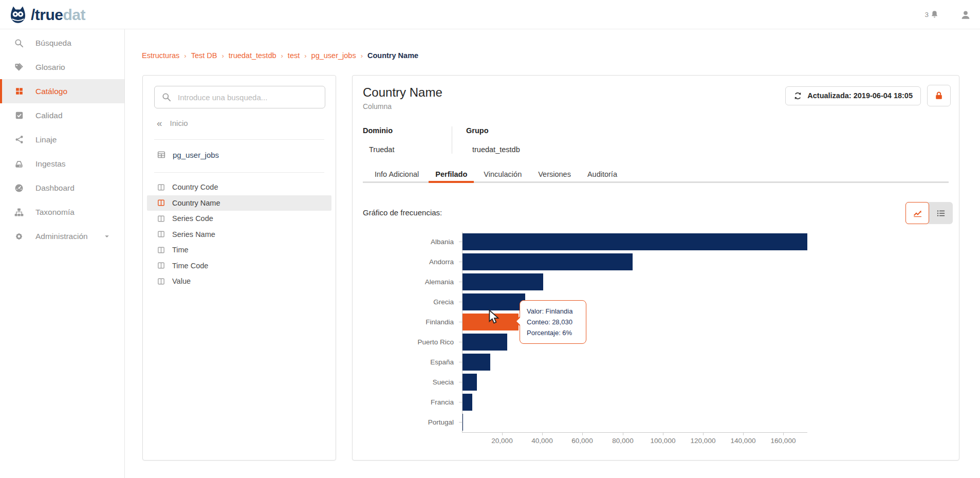 The image size is (980, 478). Describe the element at coordinates (18, 15) in the screenshot. I see `owl-logo-icon` at that location.